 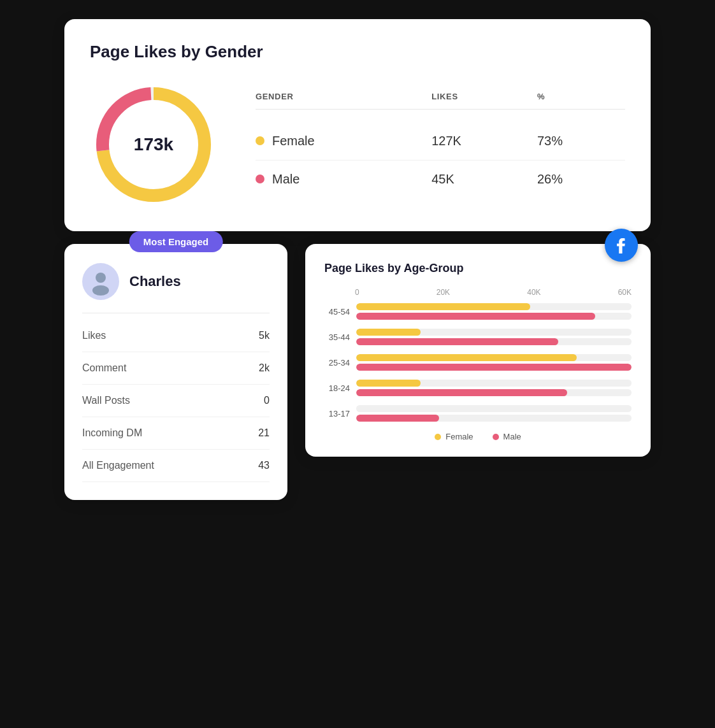 I want to click on female-dot, so click(x=260, y=141).